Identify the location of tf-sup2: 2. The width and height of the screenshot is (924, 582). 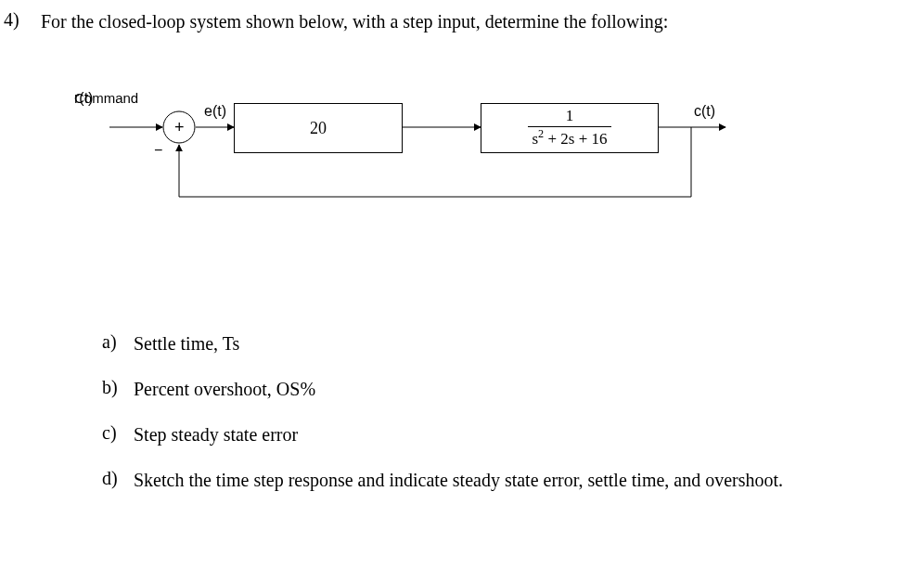
(541, 134).